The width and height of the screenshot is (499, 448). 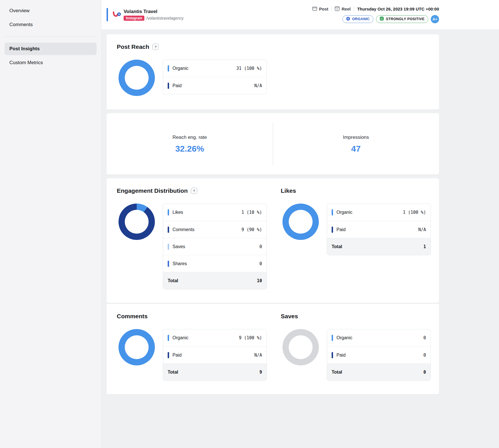 What do you see at coordinates (215, 263) in the screenshot?
I see `legend-row: Shares 0` at bounding box center [215, 263].